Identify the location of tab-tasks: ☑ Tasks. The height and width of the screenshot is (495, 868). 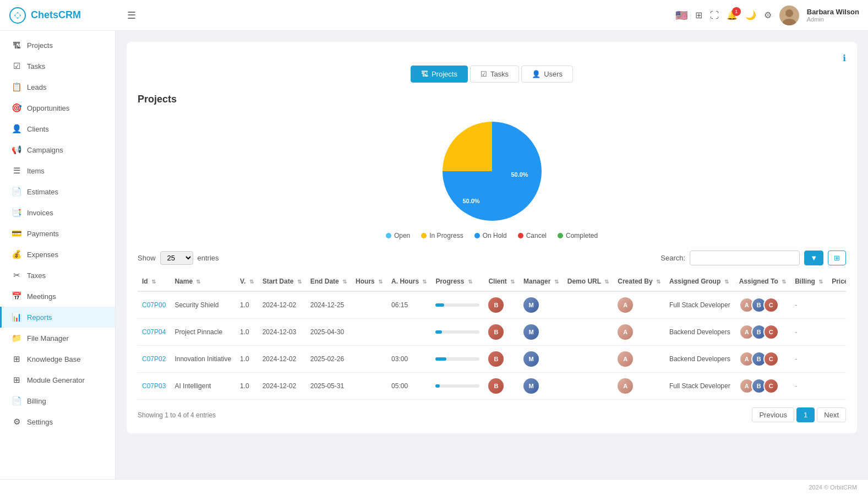
(494, 74).